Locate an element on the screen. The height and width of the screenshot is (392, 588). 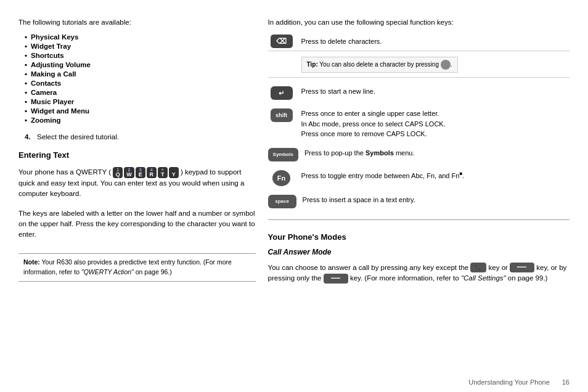
list-item: Zooming is located at coordinates (141, 120).